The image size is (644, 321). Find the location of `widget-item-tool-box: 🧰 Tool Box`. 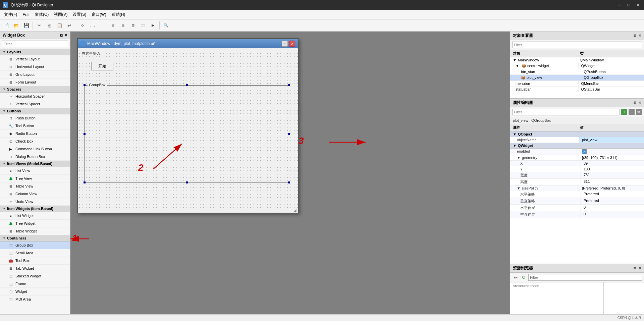

widget-item-tool-box: 🧰 Tool Box is located at coordinates (35, 261).